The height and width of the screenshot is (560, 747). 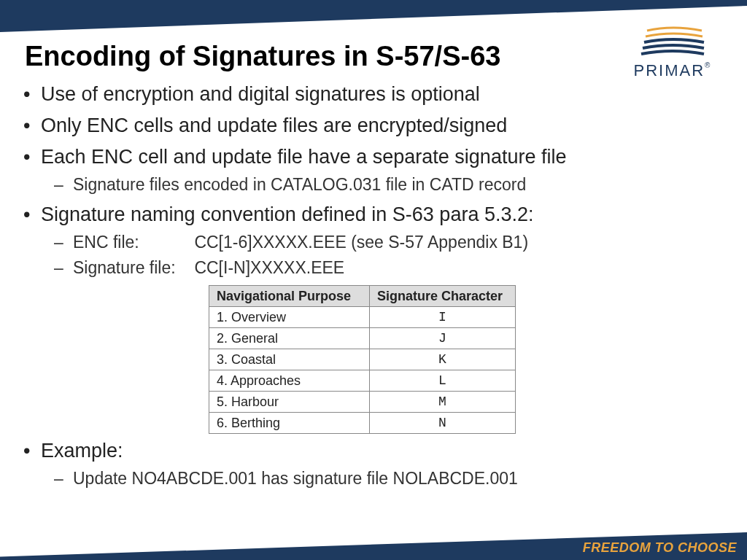 What do you see at coordinates (269, 268) in the screenshot?
I see `file-value: CC[I-N]XXXXX.EEE` at bounding box center [269, 268].